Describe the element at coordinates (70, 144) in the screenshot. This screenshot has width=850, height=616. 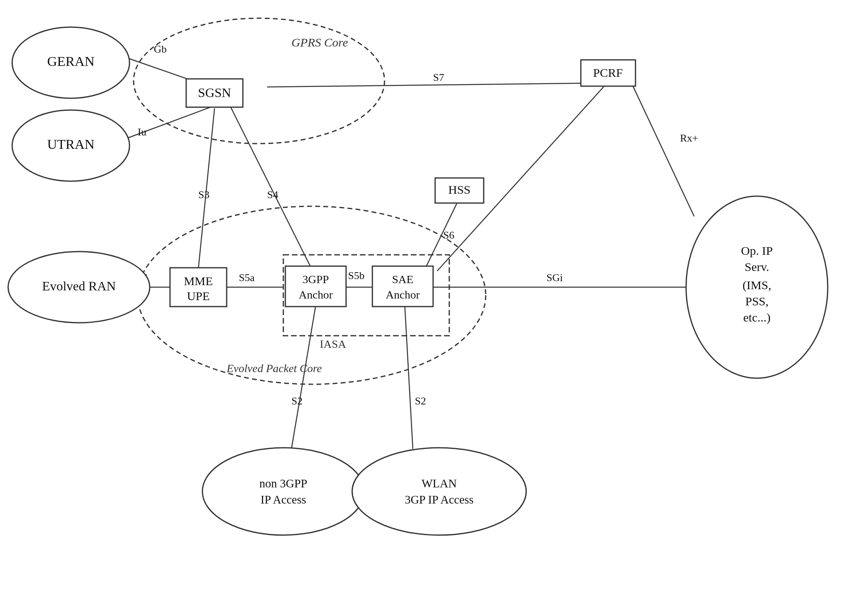
I see `utran-label: UTRAN` at that location.